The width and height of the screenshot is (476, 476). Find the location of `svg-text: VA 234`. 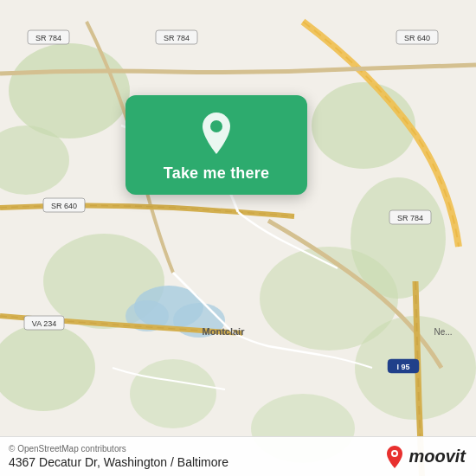

svg-text: VA 234 is located at coordinates (44, 324).